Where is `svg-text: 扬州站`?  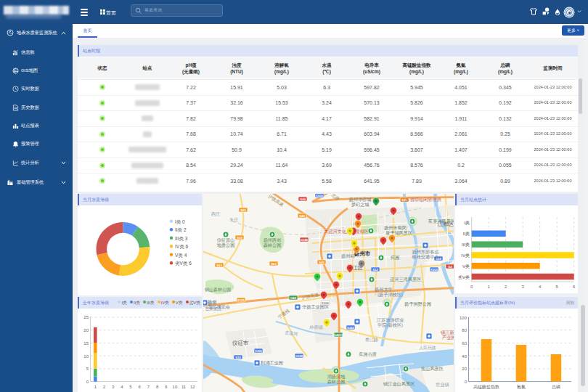 svg-text: 扬州站 is located at coordinates (348, 256).